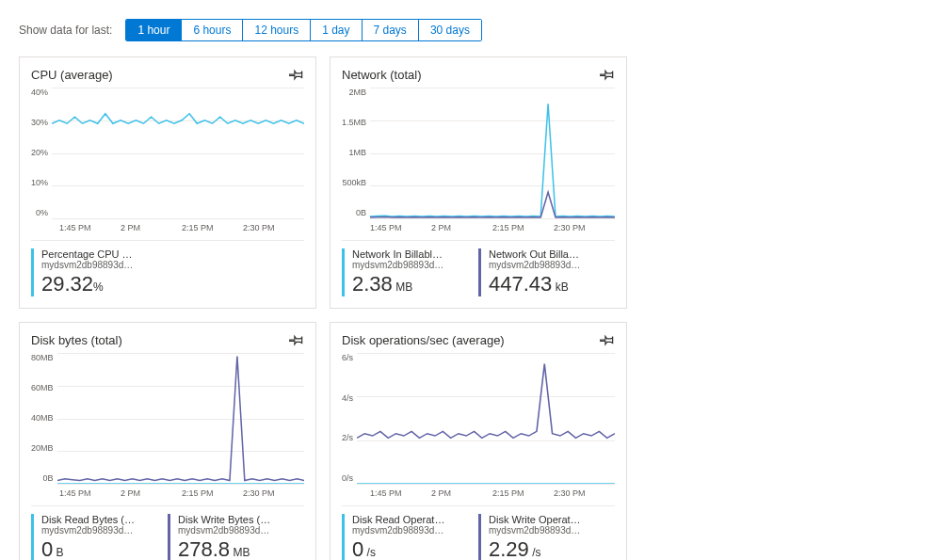 The image size is (951, 560). What do you see at coordinates (391, 30) in the screenshot?
I see `time-range-7-days: 7 days` at bounding box center [391, 30].